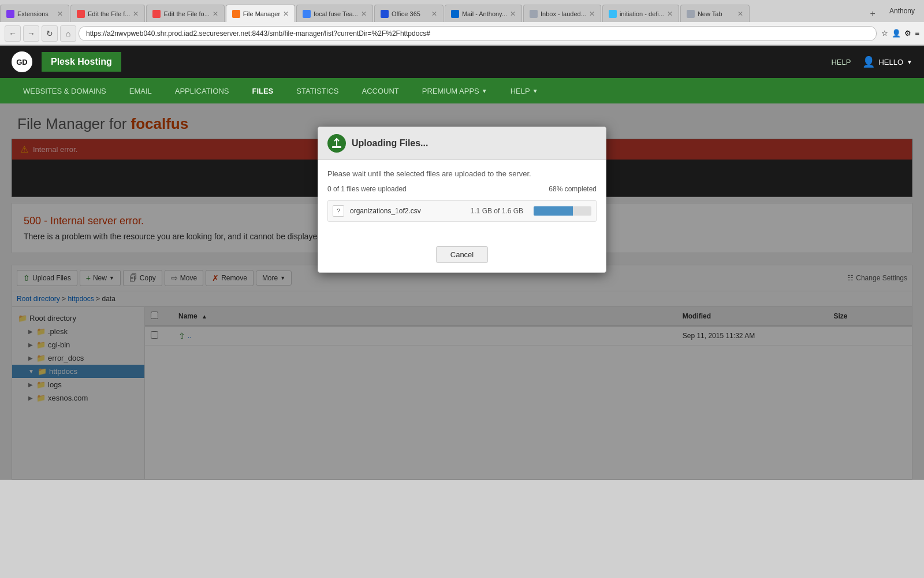  I want to click on user-name: Anthony, so click(902, 11).